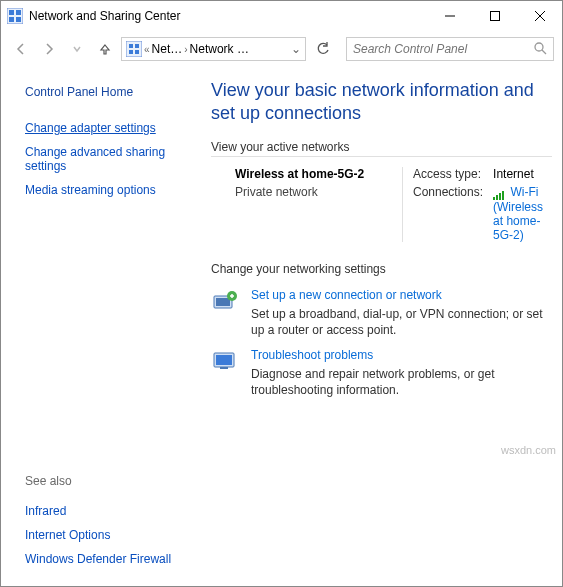 The height and width of the screenshot is (587, 563). Describe the element at coordinates (49, 49) in the screenshot. I see `forward-button` at that location.